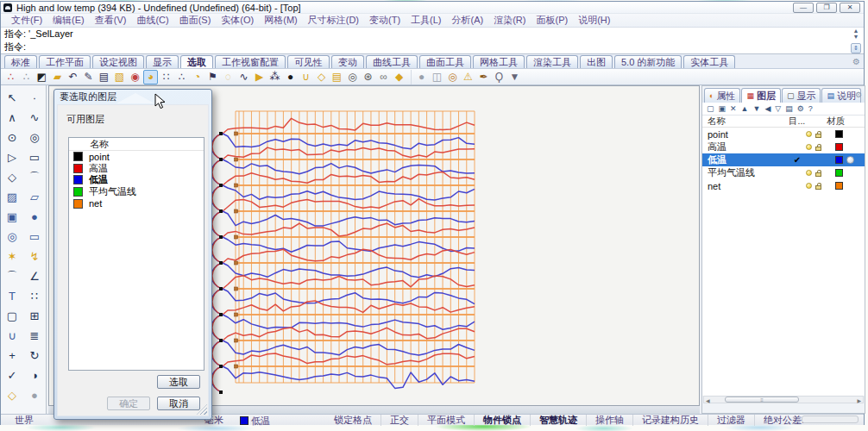 This screenshot has width=868, height=431. Describe the element at coordinates (21, 62) in the screenshot. I see `toolbar-tab-1: 标准` at that location.